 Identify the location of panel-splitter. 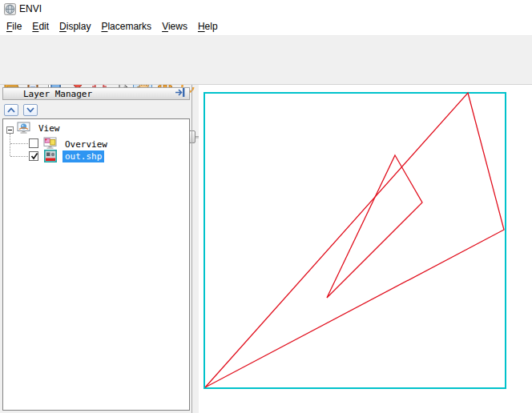
(192, 249).